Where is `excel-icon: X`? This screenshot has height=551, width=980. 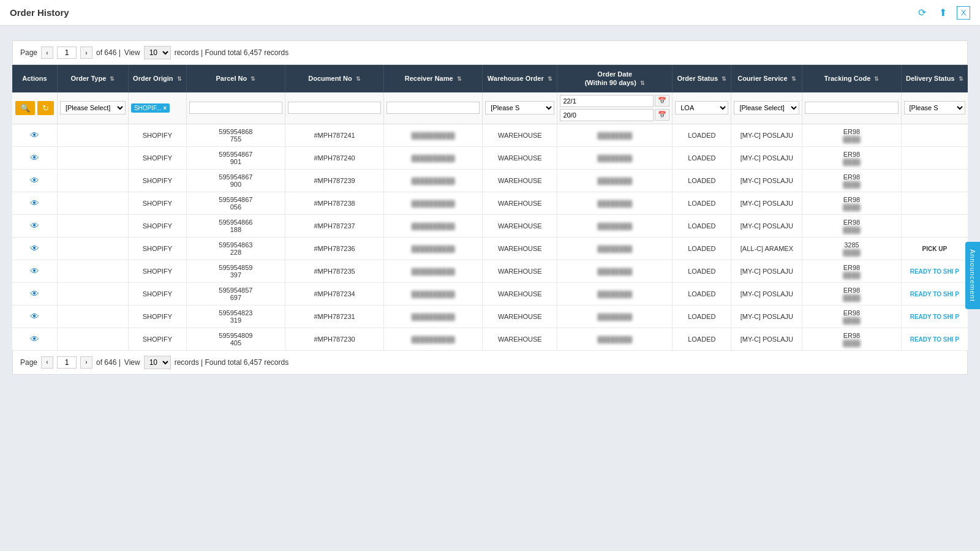 excel-icon: X is located at coordinates (963, 13).